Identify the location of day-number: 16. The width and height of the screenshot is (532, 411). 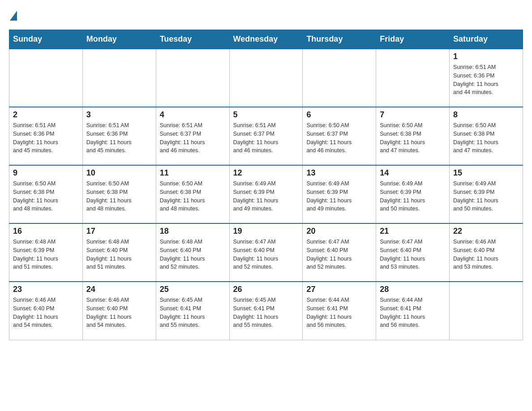
(46, 231).